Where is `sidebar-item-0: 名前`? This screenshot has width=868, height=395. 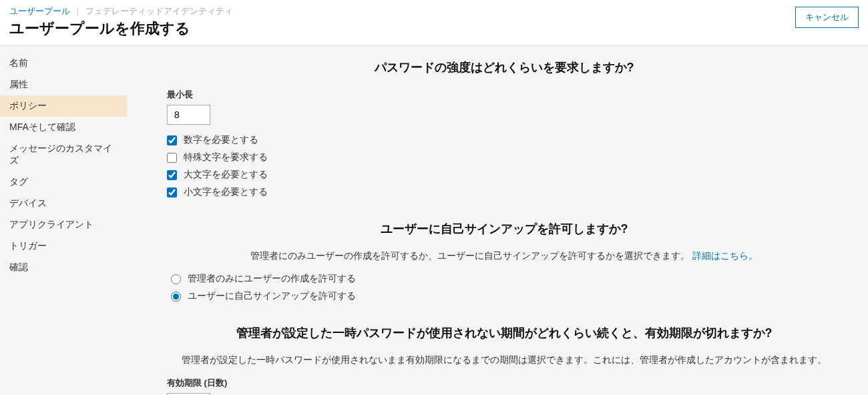 sidebar-item-0: 名前 is located at coordinates (63, 63).